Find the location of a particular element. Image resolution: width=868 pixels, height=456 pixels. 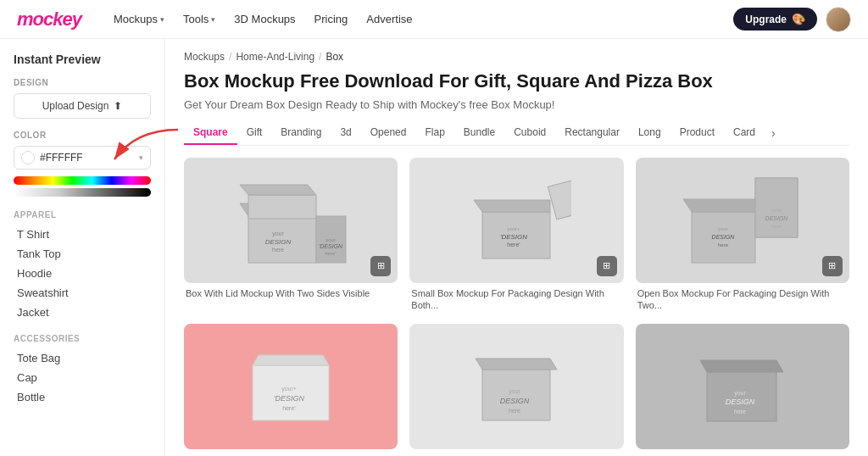

mockup-overlay-btn-3: ⊞ is located at coordinates (832, 266).